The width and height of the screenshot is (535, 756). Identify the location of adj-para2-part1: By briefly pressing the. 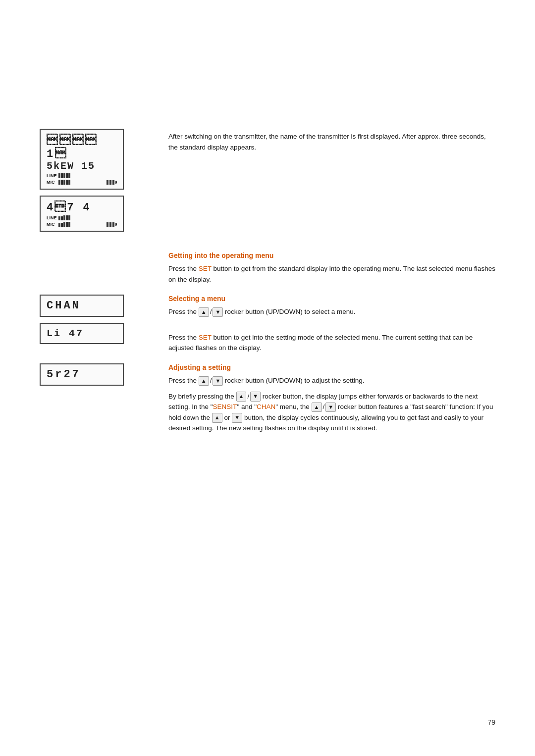
(202, 396).